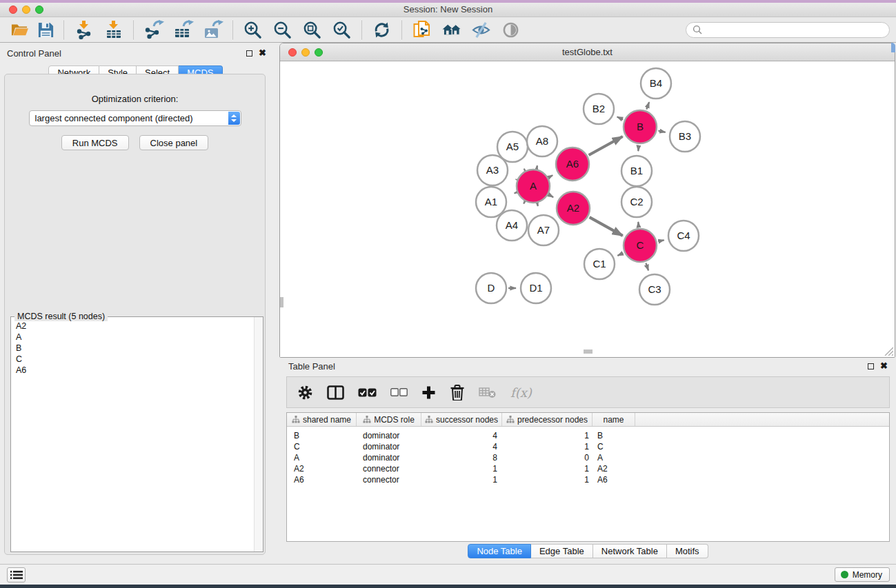 The image size is (896, 588). Describe the element at coordinates (481, 30) in the screenshot. I see `hide-graphics-details-button` at that location.